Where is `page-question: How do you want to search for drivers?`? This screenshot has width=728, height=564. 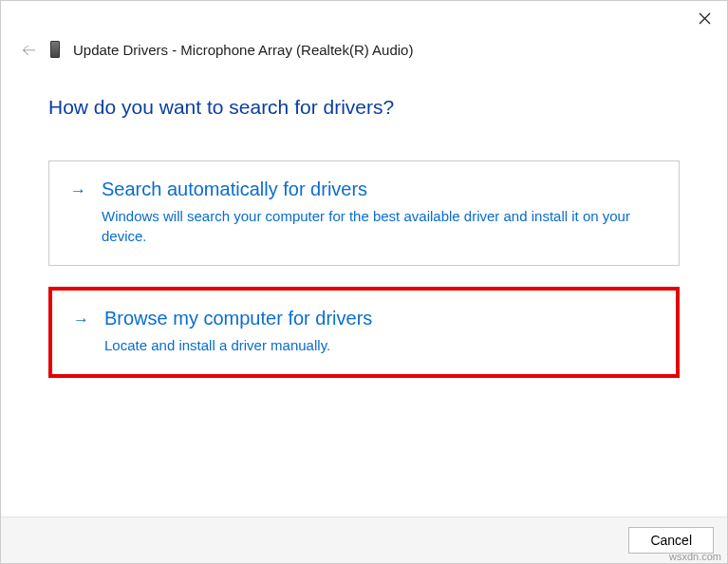
page-question: How do you want to search for drivers? is located at coordinates (364, 107).